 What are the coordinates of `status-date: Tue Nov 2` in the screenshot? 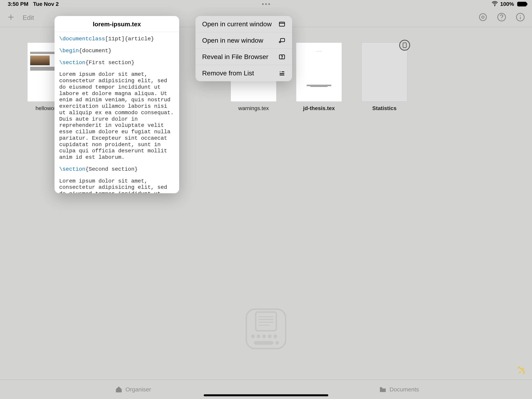 It's located at (46, 4).